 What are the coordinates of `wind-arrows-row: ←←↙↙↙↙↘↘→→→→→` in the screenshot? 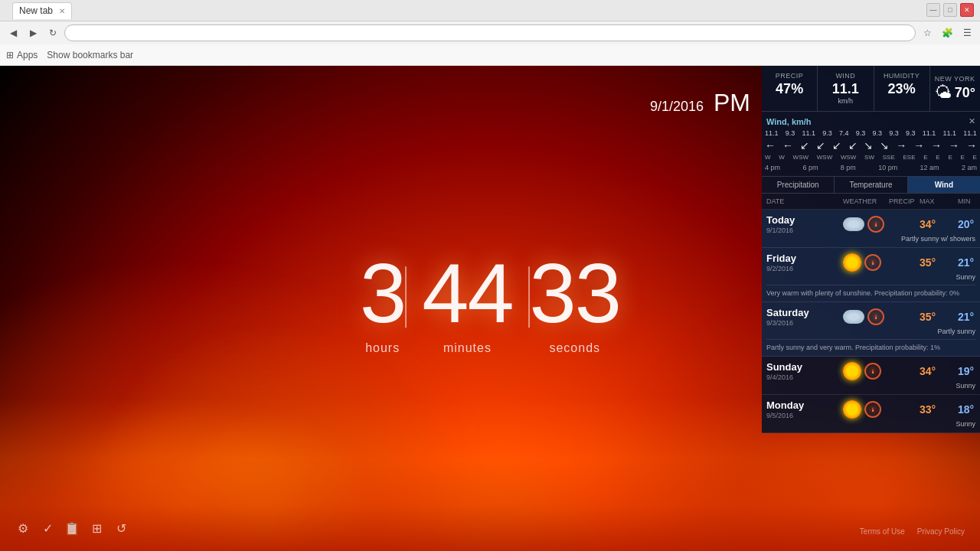 It's located at (871, 145).